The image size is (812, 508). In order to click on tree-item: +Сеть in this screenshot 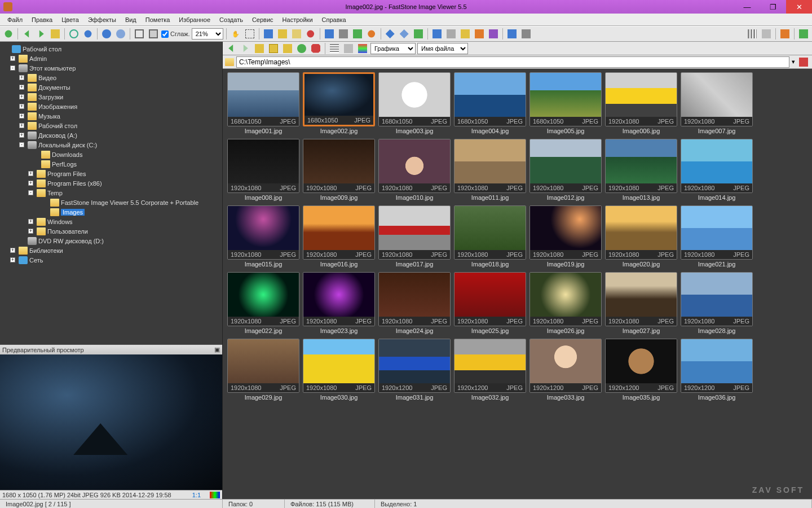, I will do `click(111, 260)`.